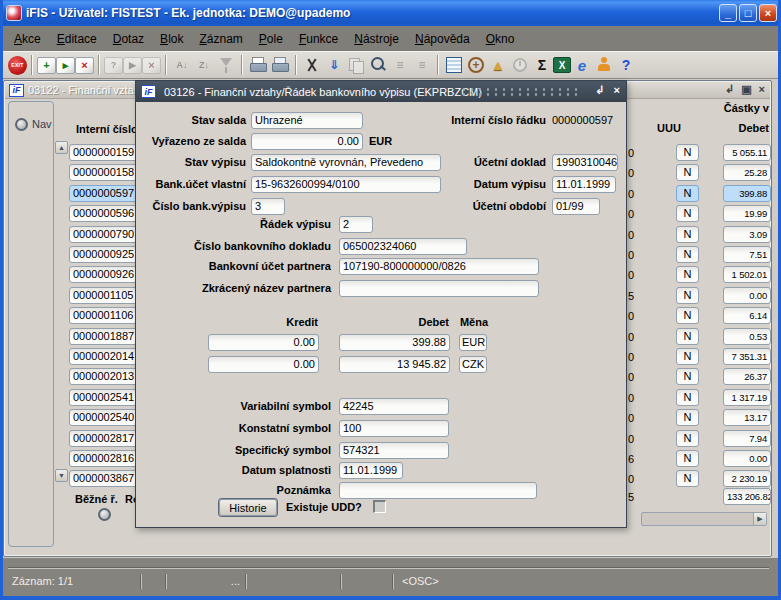 The height and width of the screenshot is (600, 781). I want to click on menu-item-8: Nápověda, so click(442, 39).